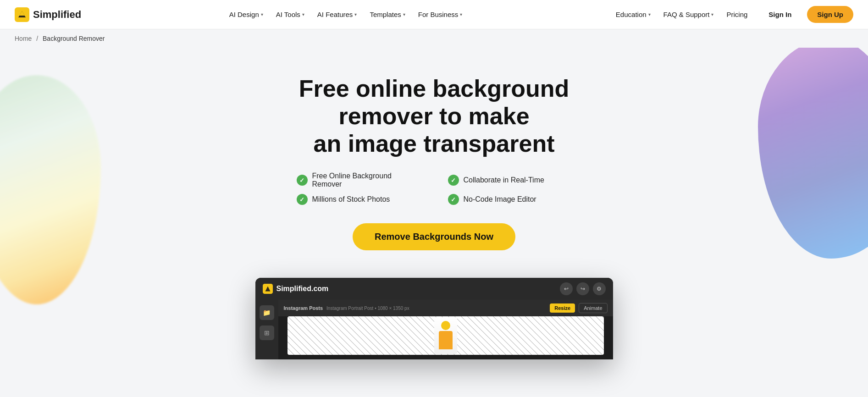 The width and height of the screenshot is (868, 397). What do you see at coordinates (246, 15) in the screenshot?
I see `nav-ai-design: AI Design ▾` at bounding box center [246, 15].